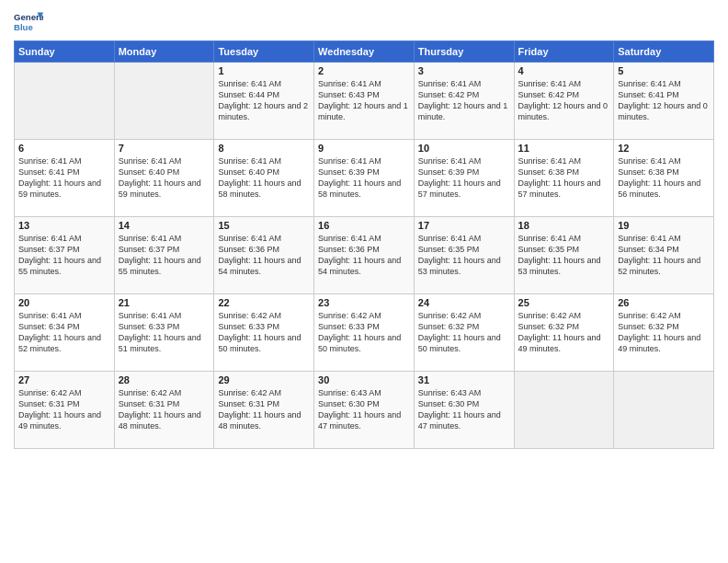 This screenshot has width=728, height=563. Describe the element at coordinates (64, 52) in the screenshot. I see `day-header-sunday: Sunday` at that location.